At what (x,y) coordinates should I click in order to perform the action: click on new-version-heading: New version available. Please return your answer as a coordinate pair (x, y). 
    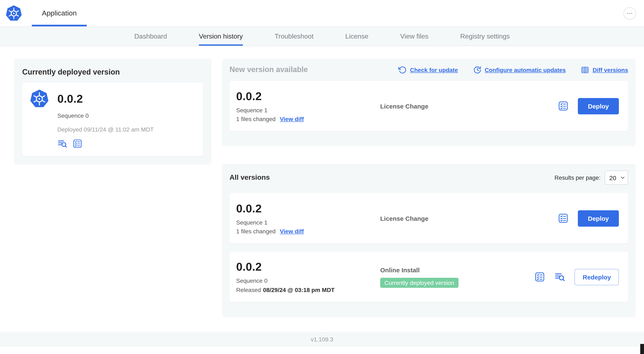
    Looking at the image, I should click on (268, 70).